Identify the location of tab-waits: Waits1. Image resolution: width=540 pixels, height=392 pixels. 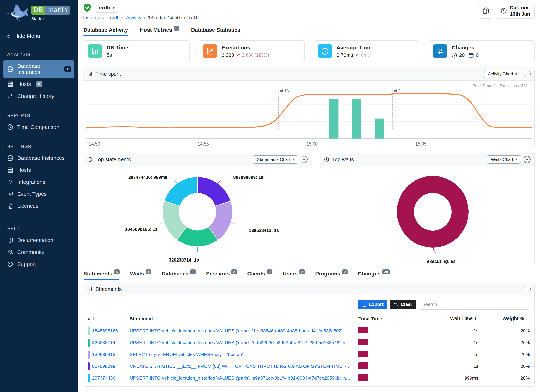
(140, 275).